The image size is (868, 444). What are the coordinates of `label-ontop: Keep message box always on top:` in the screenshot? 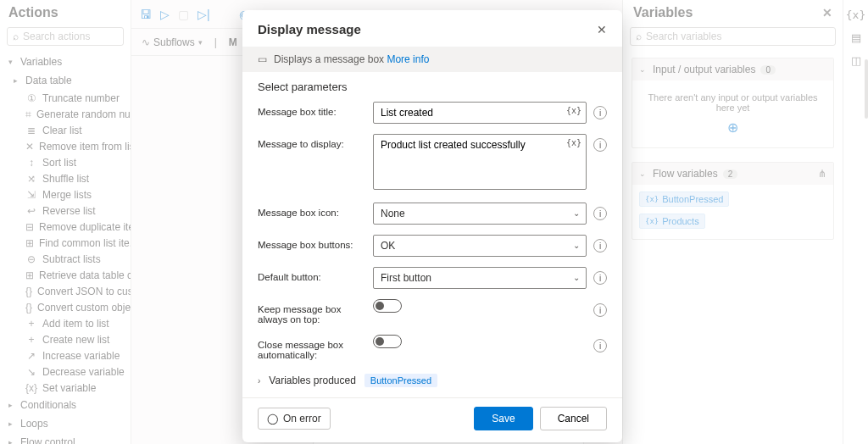 It's located at (312, 312).